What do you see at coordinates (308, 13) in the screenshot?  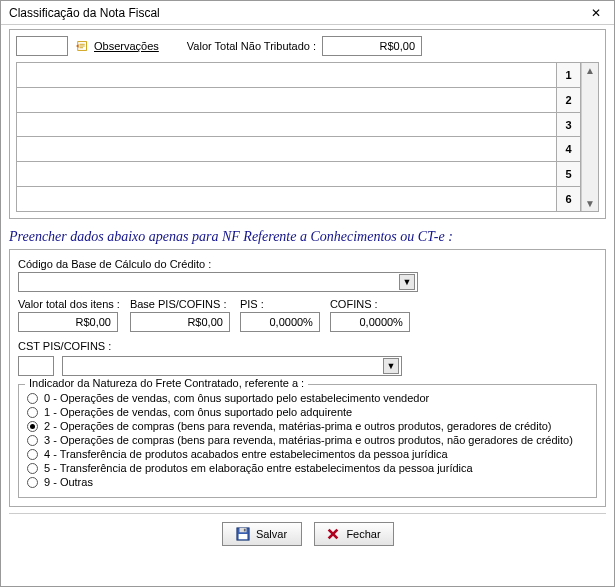 I see `titlebar: Classificação da Nota Fiscal ✕` at bounding box center [308, 13].